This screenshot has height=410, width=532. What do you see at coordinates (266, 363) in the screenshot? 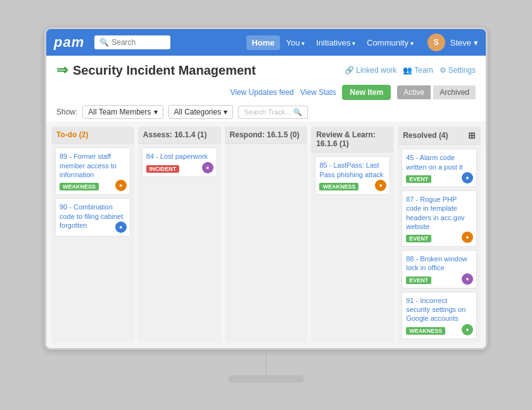
I see `monitor-stand` at bounding box center [266, 363].